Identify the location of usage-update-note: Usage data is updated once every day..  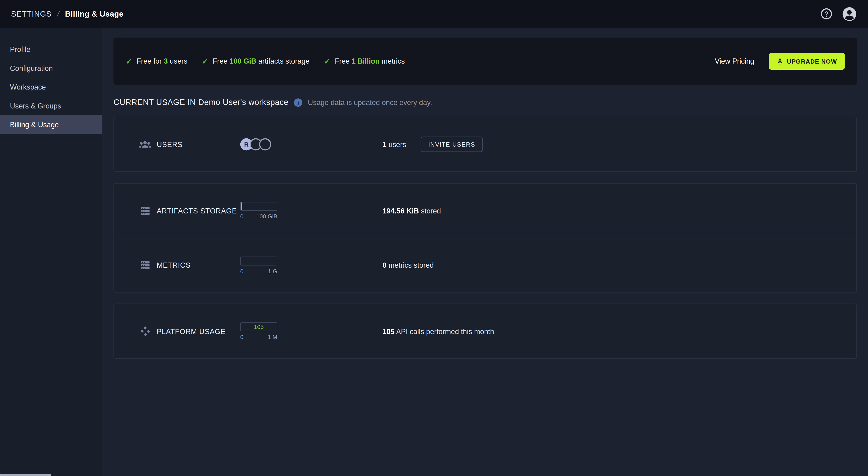
(370, 102).